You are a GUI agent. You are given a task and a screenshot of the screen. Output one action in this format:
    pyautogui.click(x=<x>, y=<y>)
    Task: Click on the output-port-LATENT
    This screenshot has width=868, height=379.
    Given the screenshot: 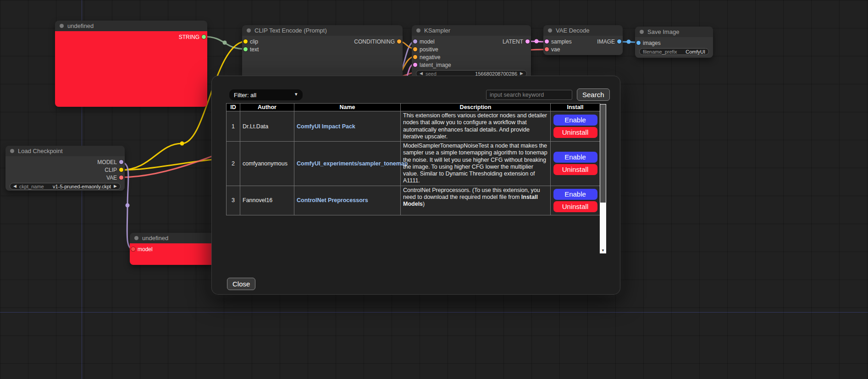 What is the action you would take?
    pyautogui.click(x=527, y=41)
    